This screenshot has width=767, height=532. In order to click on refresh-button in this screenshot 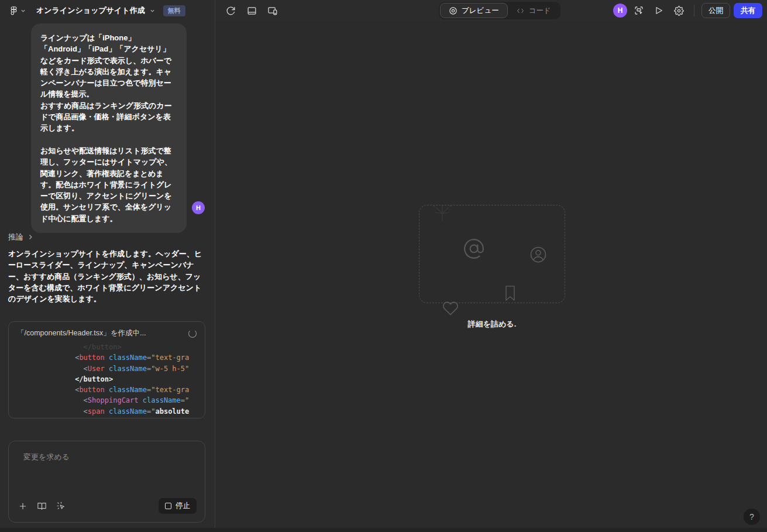, I will do `click(231, 11)`.